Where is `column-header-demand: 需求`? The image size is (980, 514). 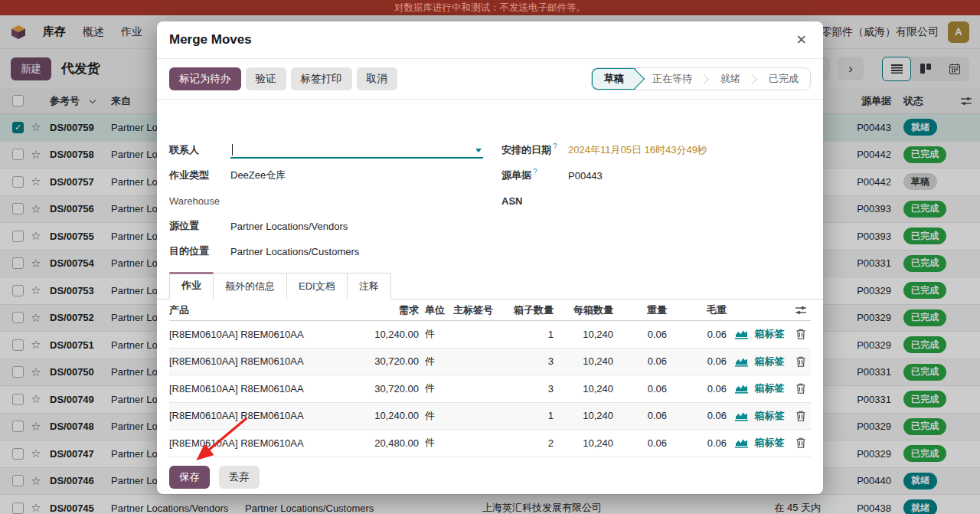
column-header-demand: 需求 is located at coordinates (387, 310).